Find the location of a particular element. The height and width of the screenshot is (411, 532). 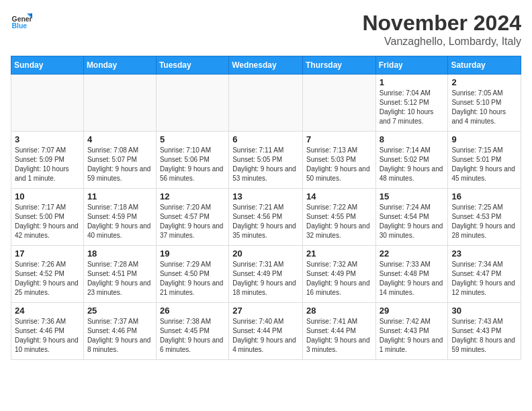

day-number: 10 is located at coordinates (47, 196).